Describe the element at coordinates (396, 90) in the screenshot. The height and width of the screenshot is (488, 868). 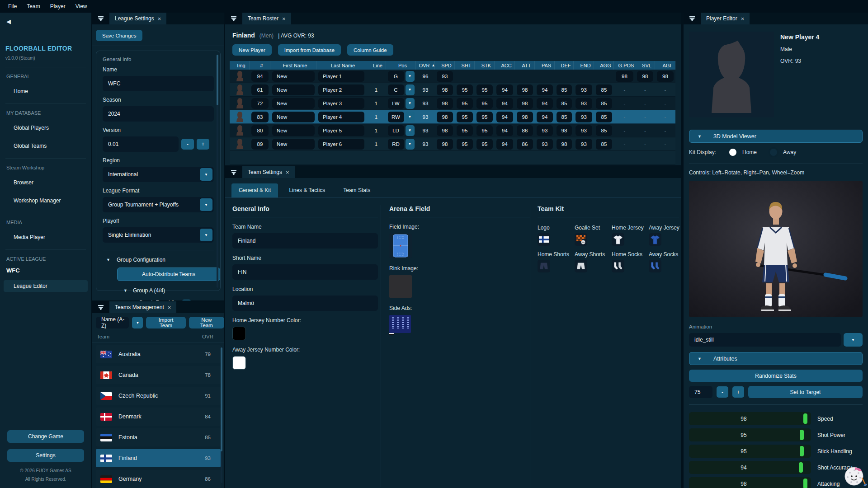
I see `pos-value: C` at that location.